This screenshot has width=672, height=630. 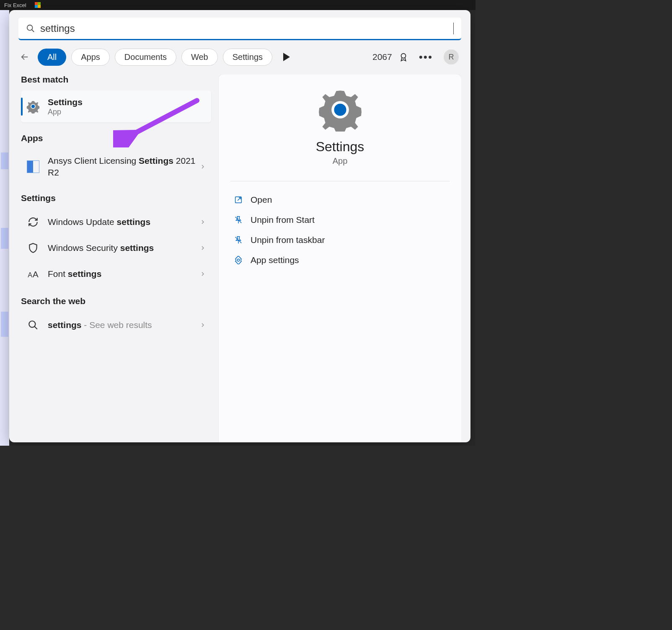 What do you see at coordinates (340, 220) in the screenshot?
I see `action-unpin-start: Unpin from Start` at bounding box center [340, 220].